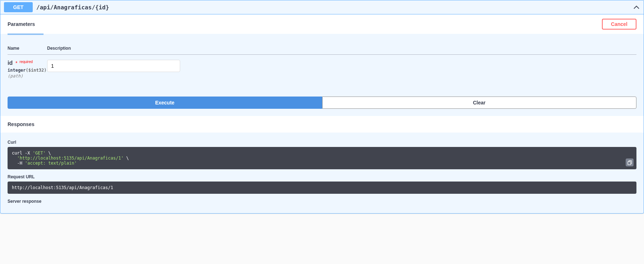  Describe the element at coordinates (480, 103) in the screenshot. I see `clear-button: Clear` at that location.